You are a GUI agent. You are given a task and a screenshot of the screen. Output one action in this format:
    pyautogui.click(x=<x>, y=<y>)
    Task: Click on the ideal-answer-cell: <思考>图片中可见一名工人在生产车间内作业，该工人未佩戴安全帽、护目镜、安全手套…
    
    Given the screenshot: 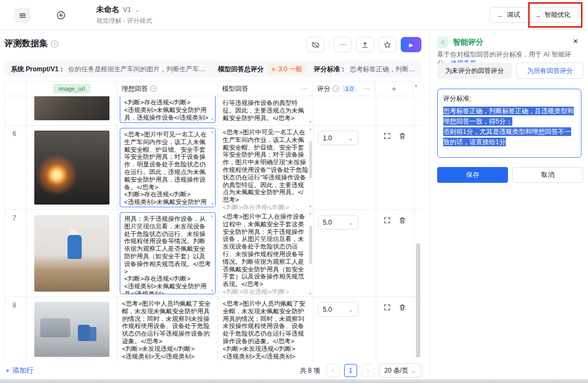 What is the action you would take?
    pyautogui.click(x=168, y=168)
    